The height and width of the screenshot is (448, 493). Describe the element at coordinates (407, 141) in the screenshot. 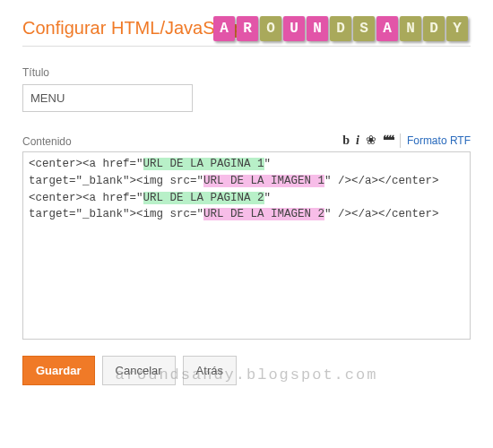

I see `editor-toolbar: b i ❀ ❝❝ Formato RTF` at that location.